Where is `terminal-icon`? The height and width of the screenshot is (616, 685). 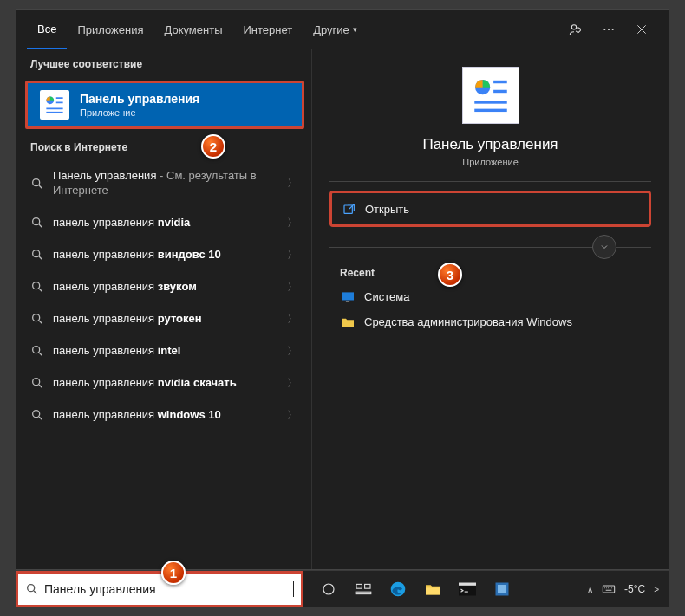 terminal-icon is located at coordinates (467, 589).